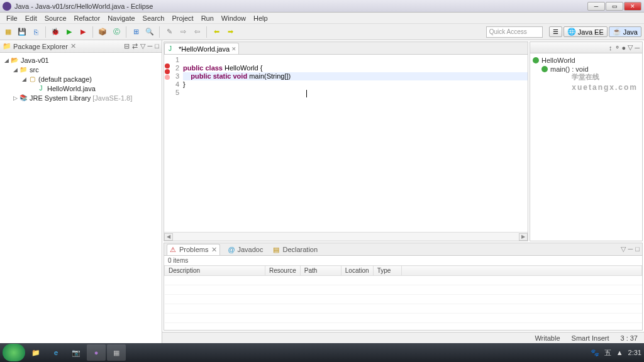 The width and height of the screenshot is (644, 362). What do you see at coordinates (36, 32) in the screenshot?
I see `save-all-icon: ⎘` at bounding box center [36, 32].